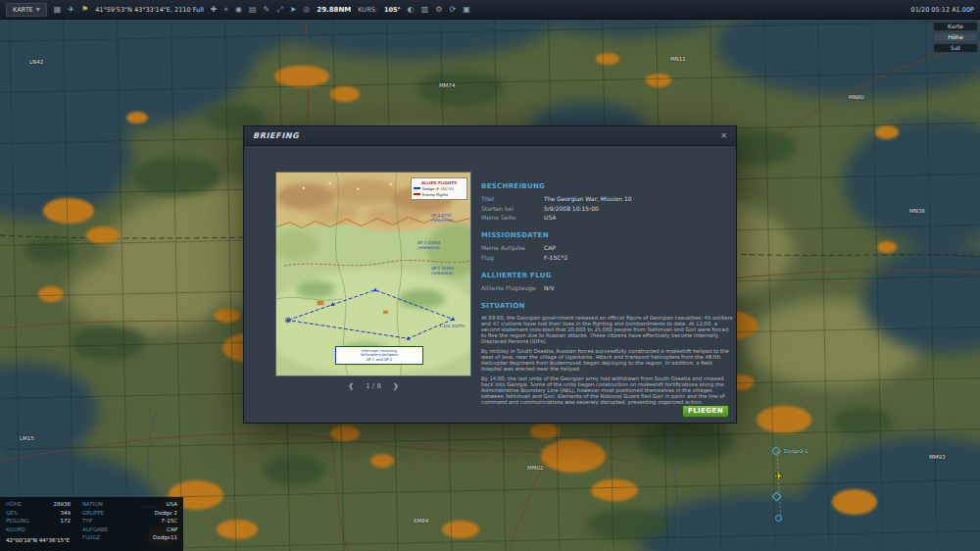 The height and width of the screenshot is (551, 980). What do you see at coordinates (417, 188) in the screenshot?
I see `legend-swatch-blue` at bounding box center [417, 188].